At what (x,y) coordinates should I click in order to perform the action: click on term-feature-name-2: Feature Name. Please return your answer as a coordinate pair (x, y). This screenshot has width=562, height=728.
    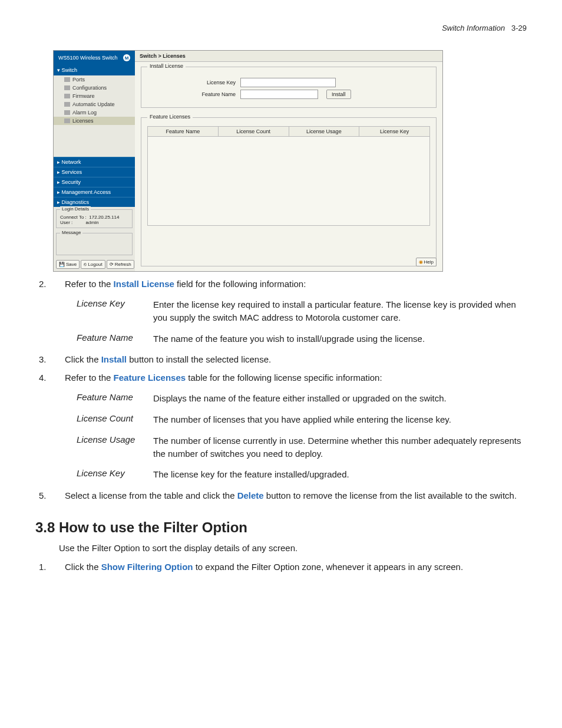
    Looking at the image, I should click on (115, 398).